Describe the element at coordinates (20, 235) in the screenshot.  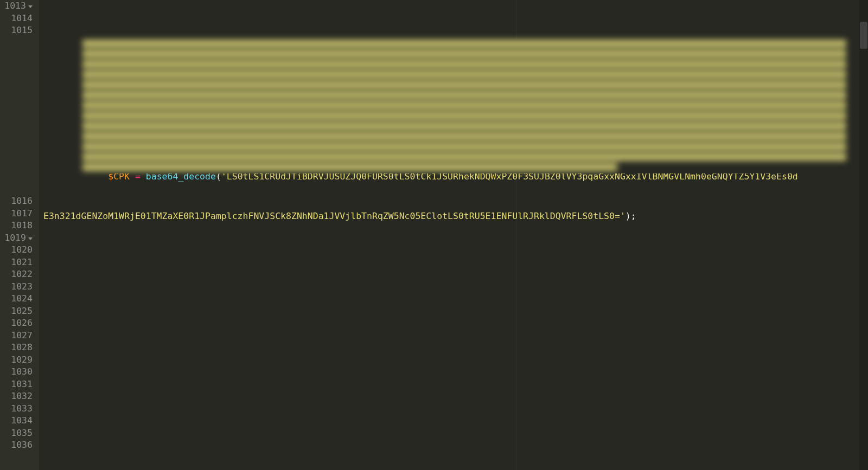
I see `line-number-gutter: 1013 1014 1015 1016 1017 1018 1019 1020 …` at that location.